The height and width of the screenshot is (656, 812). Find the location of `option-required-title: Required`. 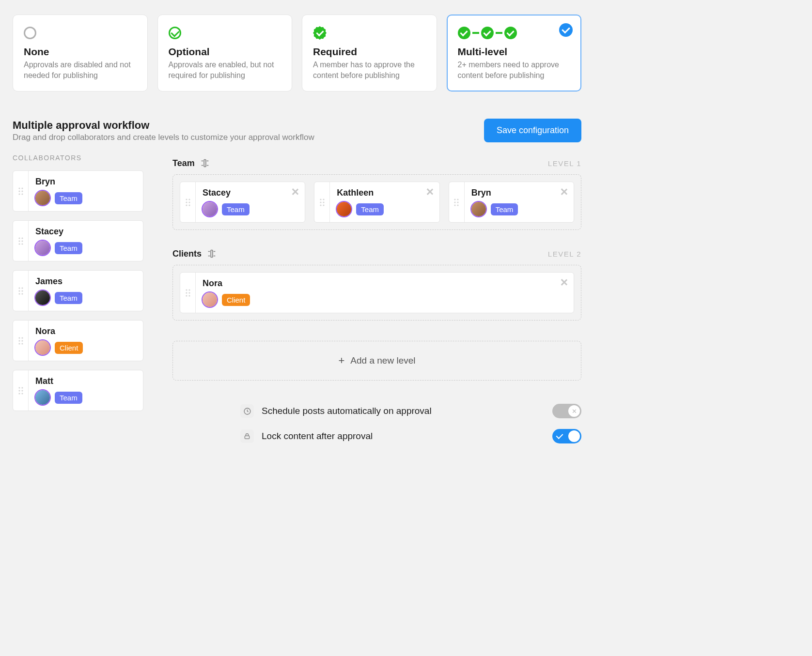

option-required-title: Required is located at coordinates (369, 52).